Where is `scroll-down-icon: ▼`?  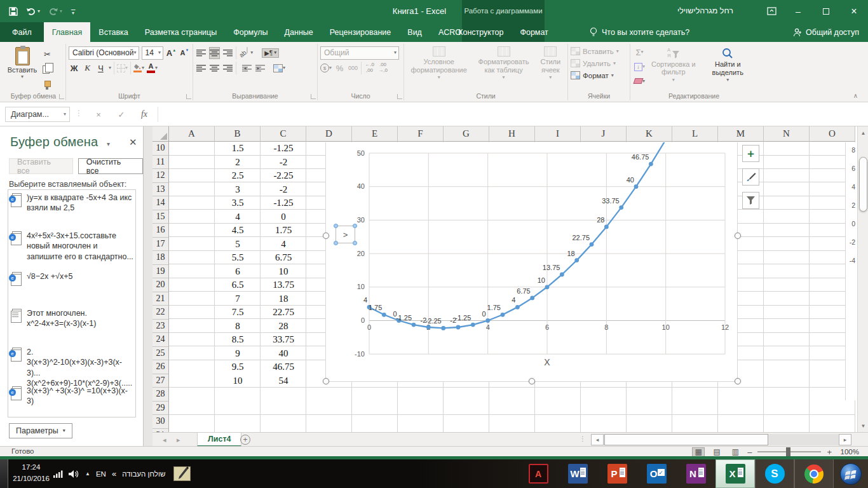 scroll-down-icon: ▼ is located at coordinates (863, 426).